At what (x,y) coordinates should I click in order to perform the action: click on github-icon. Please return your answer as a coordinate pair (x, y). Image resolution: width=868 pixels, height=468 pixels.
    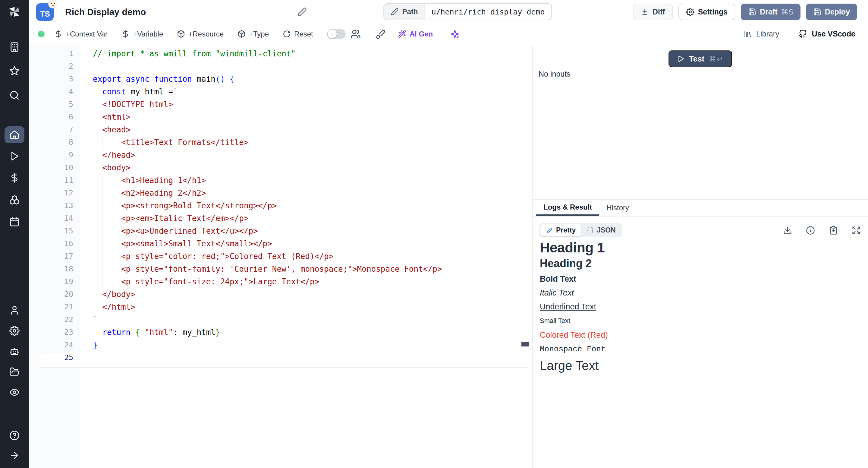
    Looking at the image, I should click on (803, 34).